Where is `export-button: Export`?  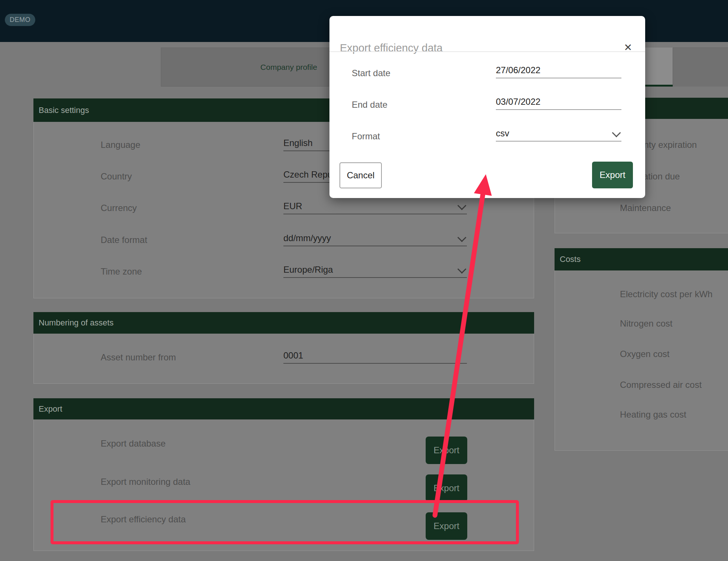
export-button: Export is located at coordinates (612, 175).